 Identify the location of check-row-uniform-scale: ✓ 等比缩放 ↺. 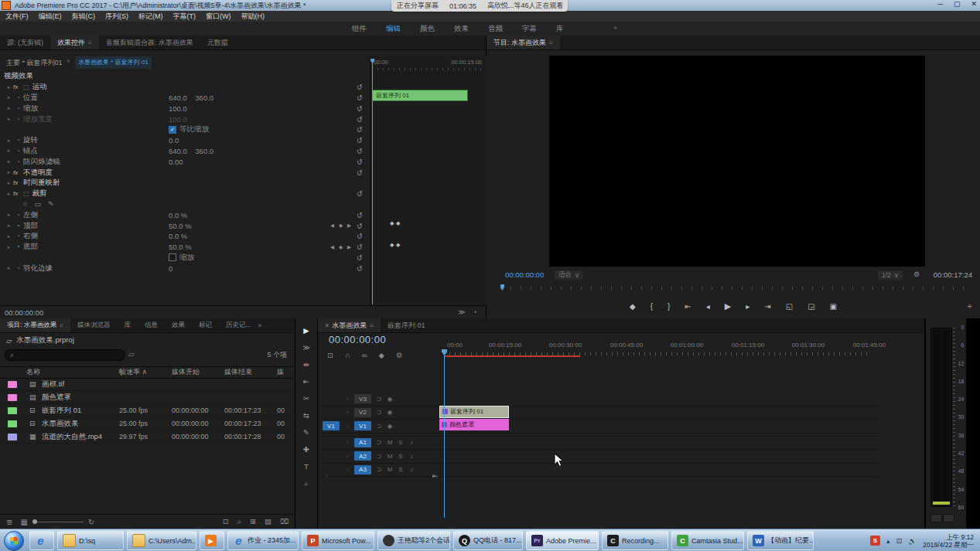
(185, 130).